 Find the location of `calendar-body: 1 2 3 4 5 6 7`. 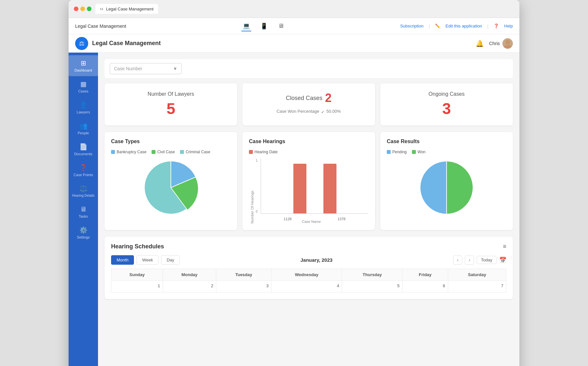

calendar-body: 1 2 3 4 5 6 7 is located at coordinates (309, 287).